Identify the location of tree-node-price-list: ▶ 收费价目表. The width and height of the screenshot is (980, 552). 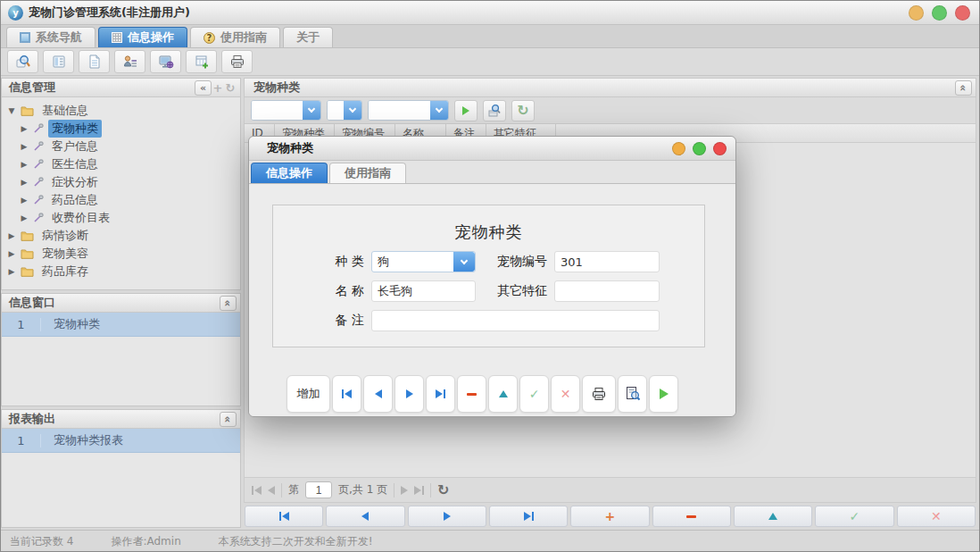
(123, 218).